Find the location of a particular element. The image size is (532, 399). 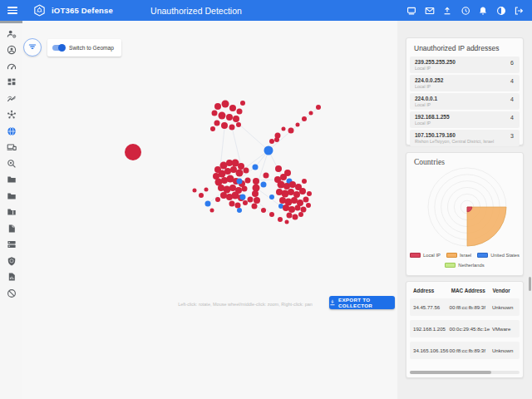

ip-list-item: 192.168.1.255Local IP4 is located at coordinates (465, 120).